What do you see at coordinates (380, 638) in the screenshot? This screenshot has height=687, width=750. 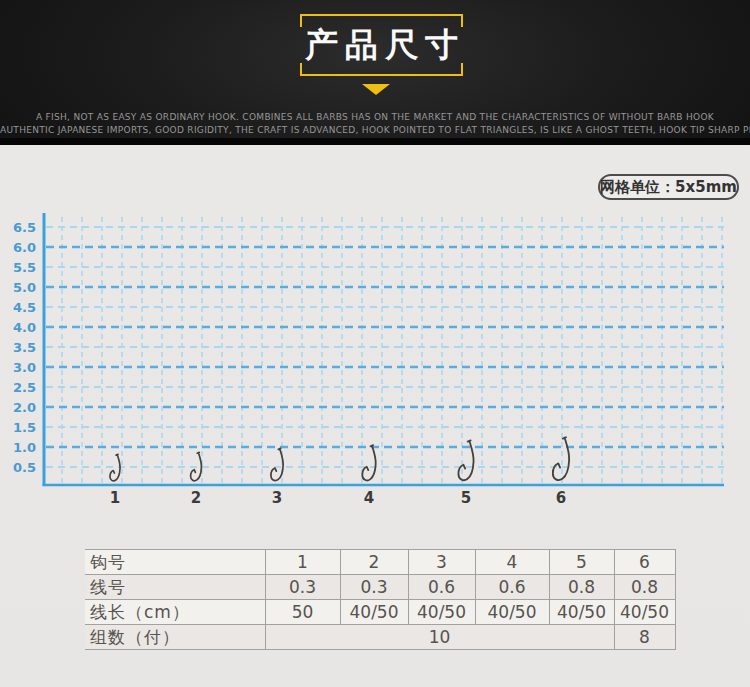 I see `spec-table-row: 组数（付）108` at bounding box center [380, 638].